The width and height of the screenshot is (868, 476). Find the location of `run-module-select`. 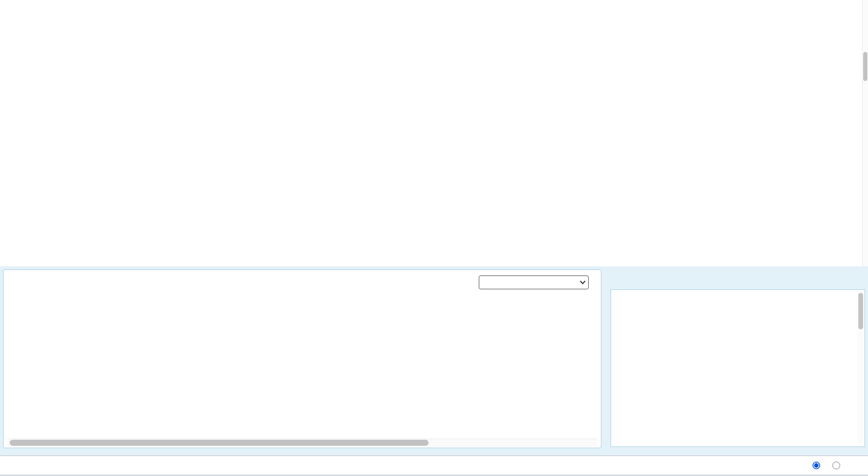

run-module-select is located at coordinates (534, 283).